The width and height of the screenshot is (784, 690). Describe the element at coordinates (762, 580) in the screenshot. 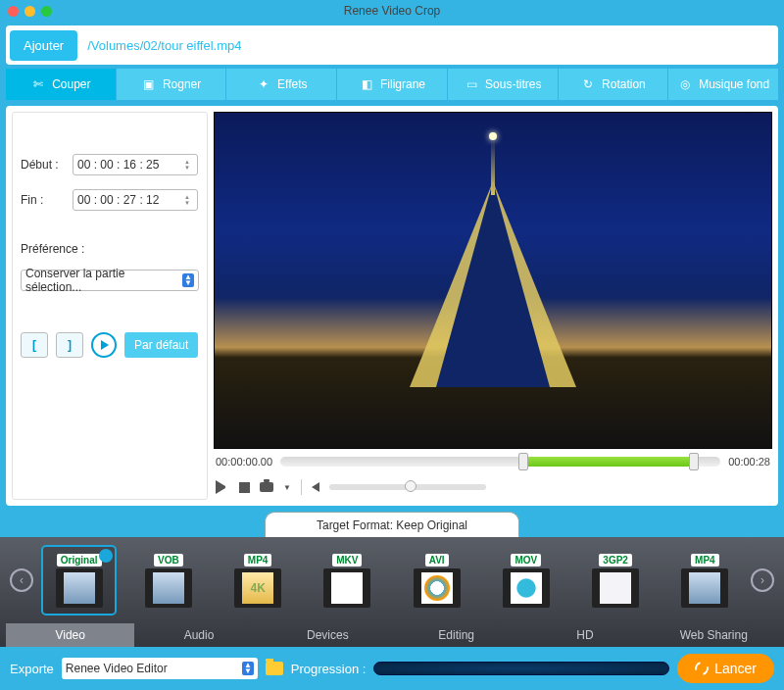

I see `carousel-next-button: ›` at that location.